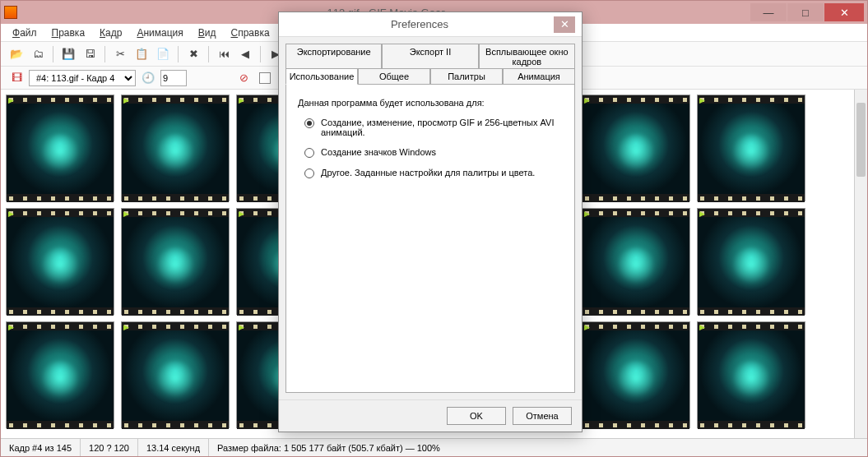 This screenshot has height=457, width=868. I want to click on delay-input, so click(174, 78).